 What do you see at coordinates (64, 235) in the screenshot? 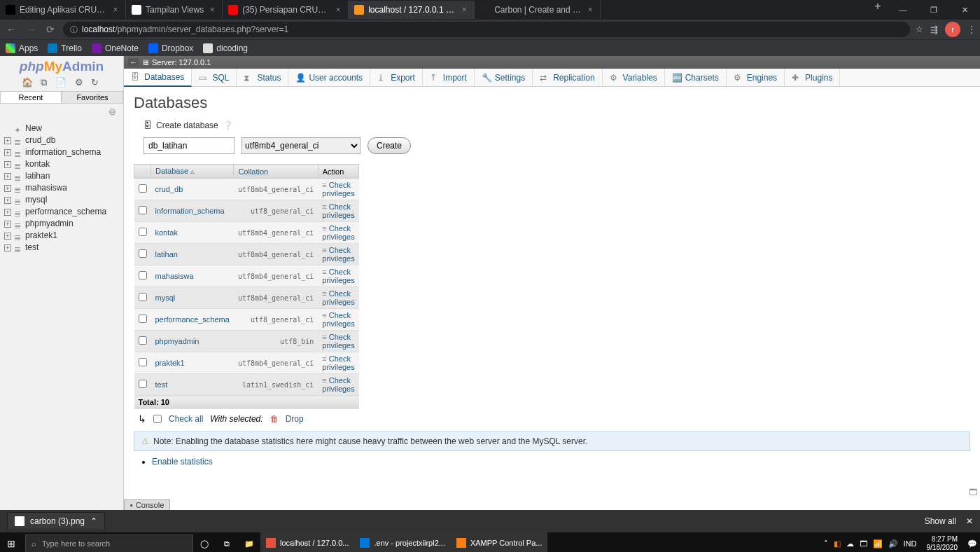
I see `database-node: +≣praktek1` at bounding box center [64, 235].